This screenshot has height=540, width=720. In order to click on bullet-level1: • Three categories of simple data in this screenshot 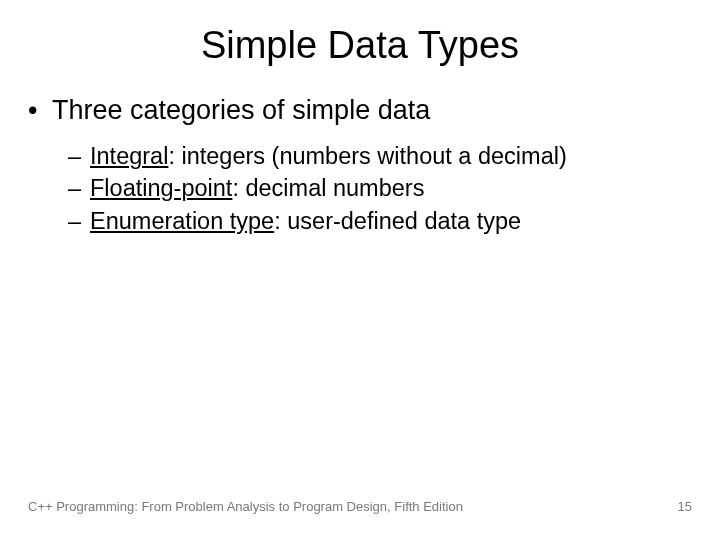, I will do `click(360, 110)`.